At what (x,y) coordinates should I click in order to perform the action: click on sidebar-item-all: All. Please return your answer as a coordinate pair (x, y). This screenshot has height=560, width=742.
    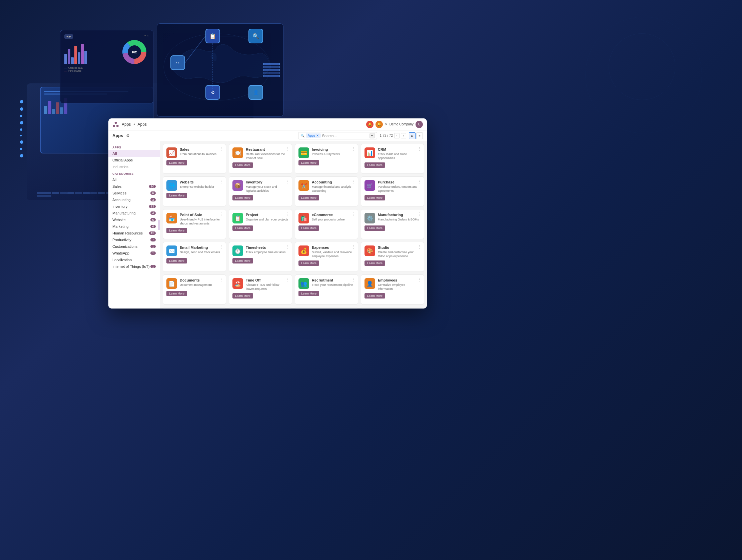
    Looking at the image, I should click on (134, 153).